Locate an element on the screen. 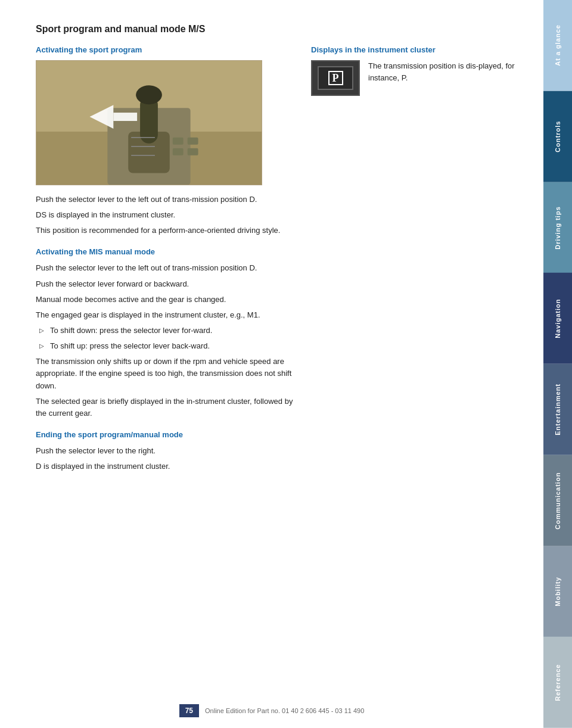 The height and width of the screenshot is (728, 572). manual-para-3: Manual mode becomes active and the gear … is located at coordinates (164, 300).